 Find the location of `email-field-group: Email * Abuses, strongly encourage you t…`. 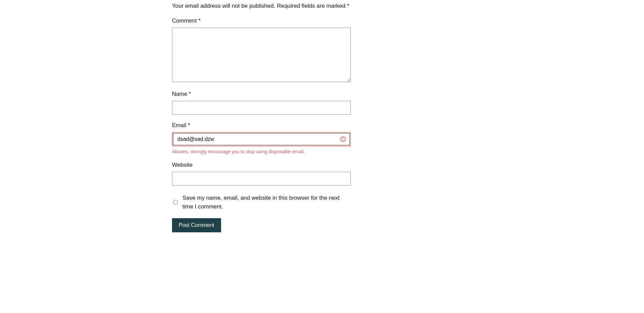

email-field-group: Email * Abuses, strongly encourage you t… is located at coordinates (261, 138).